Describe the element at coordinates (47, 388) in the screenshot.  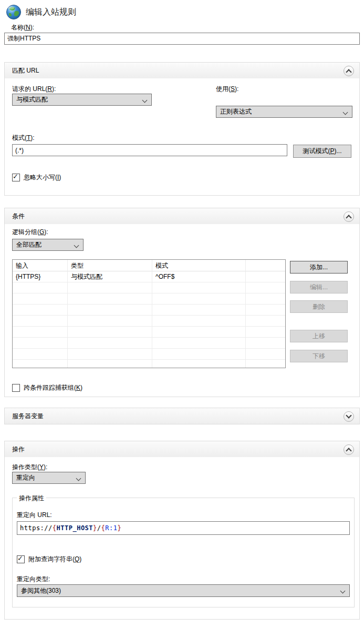
I see `track-capture-groups-row: 跨条件跟踪捕获组(K)` at that location.